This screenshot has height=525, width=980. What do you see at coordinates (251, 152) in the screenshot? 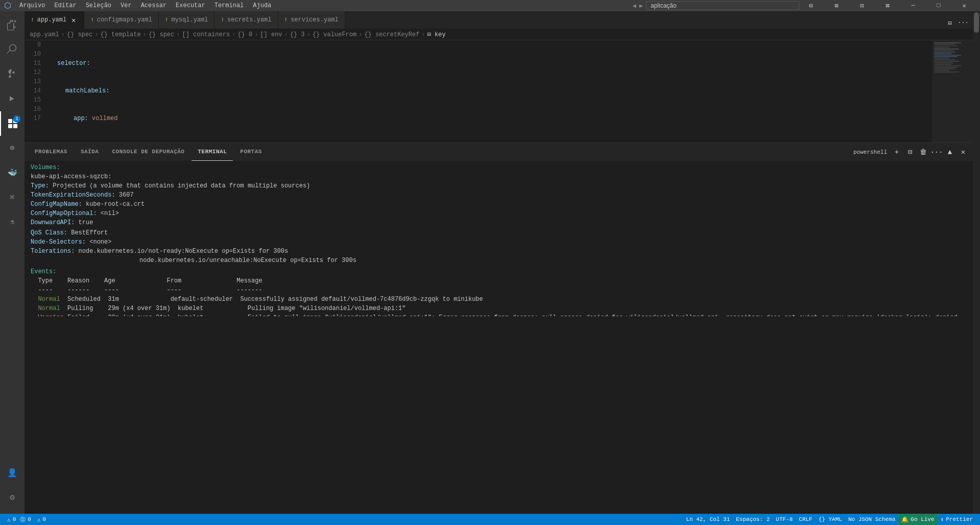
I see `panel-tab-portas: PORTAS` at bounding box center [251, 152].